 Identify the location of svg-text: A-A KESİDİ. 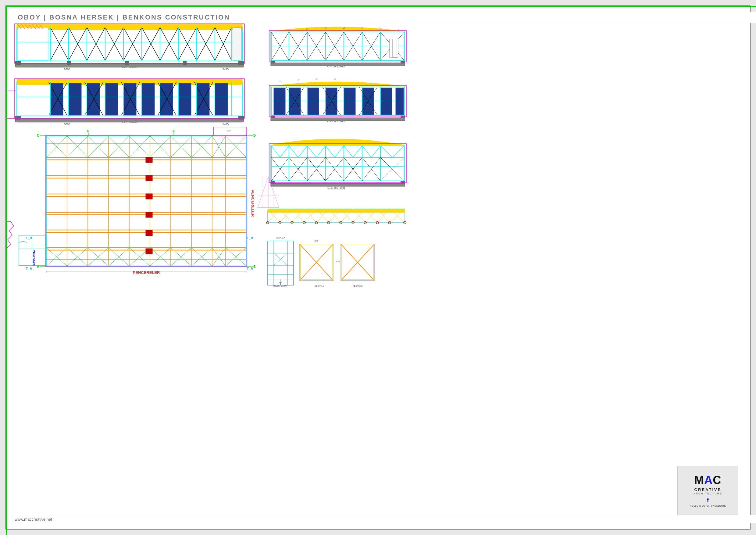
(130, 122).